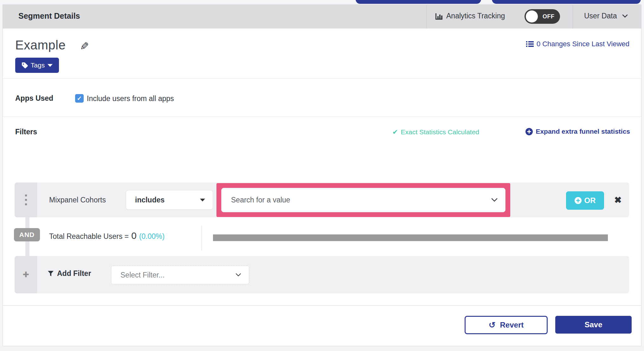 The width and height of the screenshot is (644, 351). What do you see at coordinates (593, 325) in the screenshot?
I see `save-button: Save` at bounding box center [593, 325].